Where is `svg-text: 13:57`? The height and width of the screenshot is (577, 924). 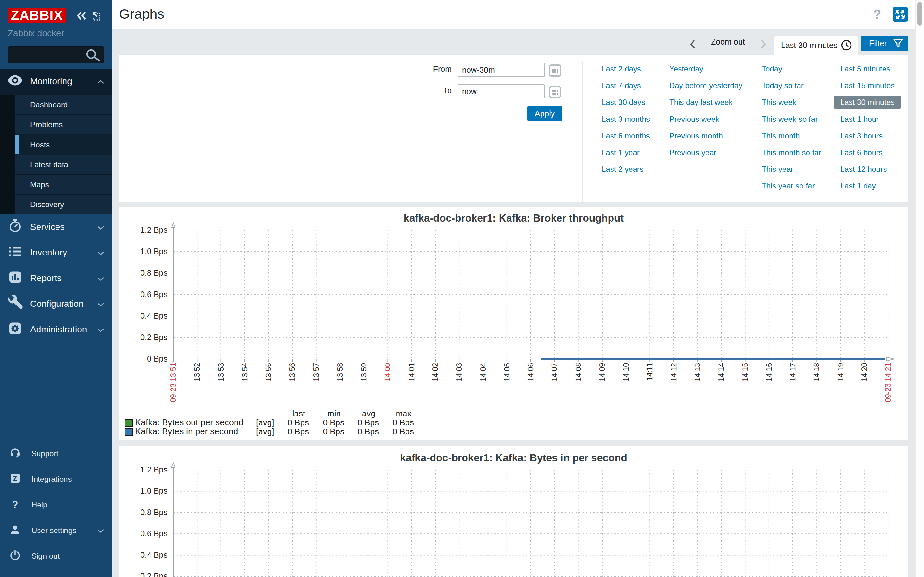
svg-text: 13:57 is located at coordinates (316, 372).